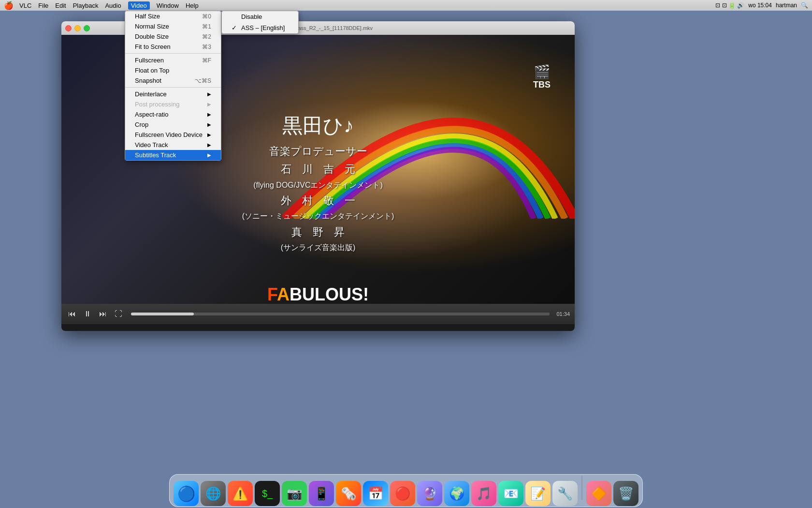  What do you see at coordinates (69, 28) in the screenshot?
I see `close-button` at bounding box center [69, 28].